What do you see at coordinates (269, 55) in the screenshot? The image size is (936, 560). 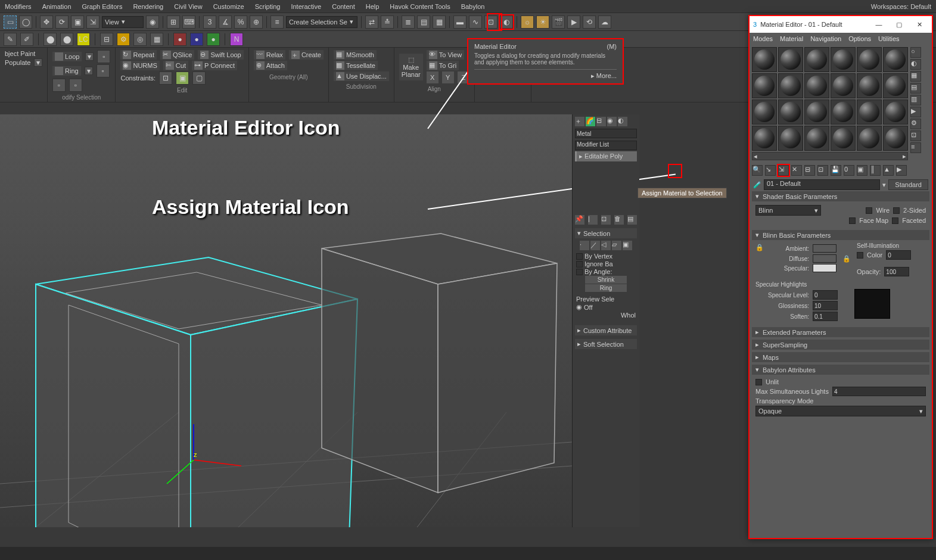 I see `relax-button: 〰Relax` at bounding box center [269, 55].